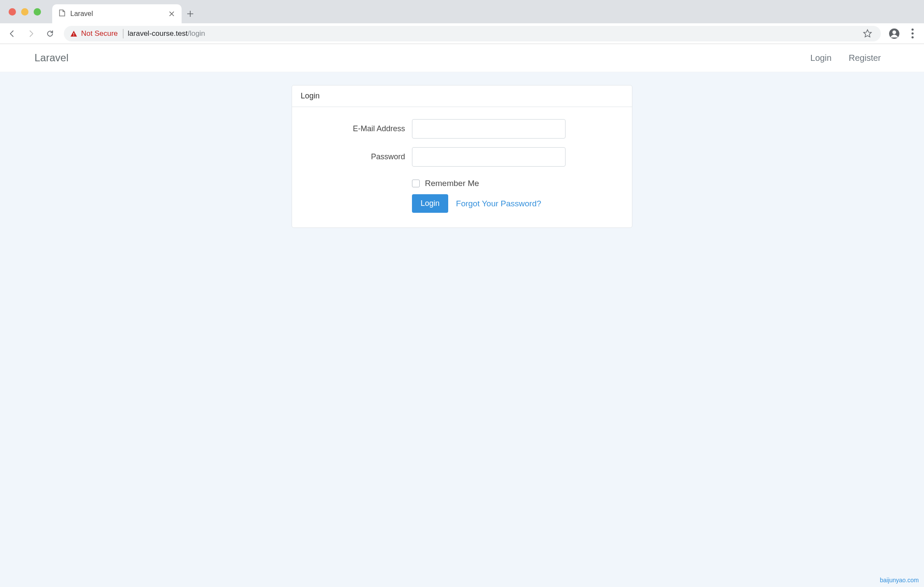 The height and width of the screenshot is (587, 924). I want to click on security-indicator: Not Secure, so click(97, 34).